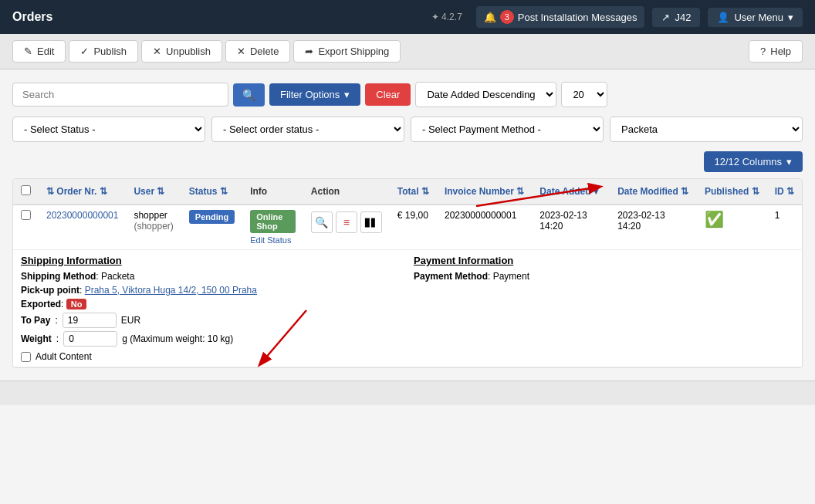  Describe the element at coordinates (653, 191) in the screenshot. I see `col-date-modified: Date Modified ⇅` at that location.